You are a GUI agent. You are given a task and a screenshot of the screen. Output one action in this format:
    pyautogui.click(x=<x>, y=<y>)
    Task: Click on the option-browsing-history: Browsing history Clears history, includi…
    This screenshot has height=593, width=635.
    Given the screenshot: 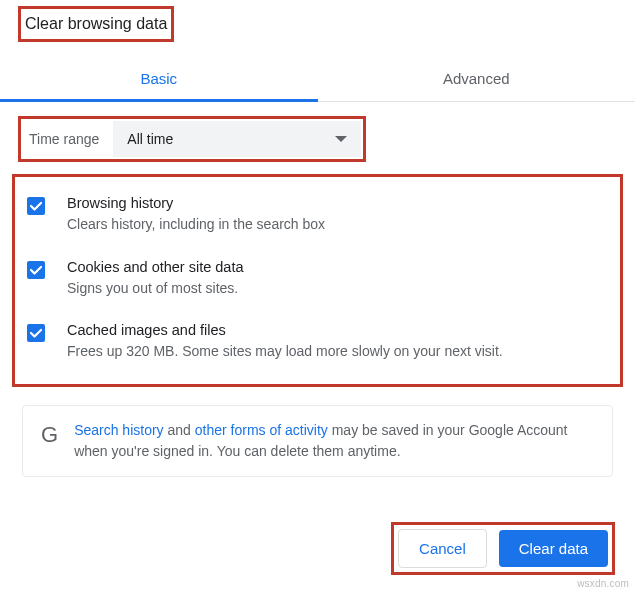 What is the action you would take?
    pyautogui.click(x=318, y=215)
    